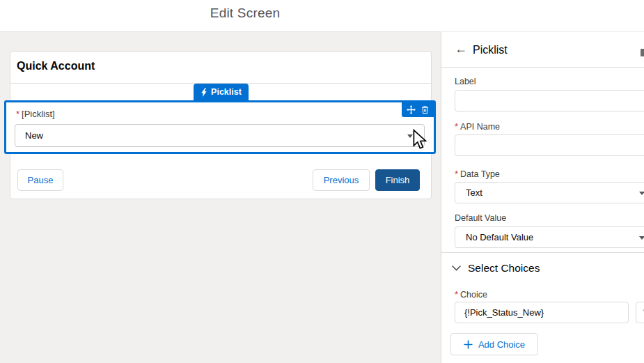  What do you see at coordinates (220, 135) in the screenshot?
I see `picklist-dropdown: New` at bounding box center [220, 135].